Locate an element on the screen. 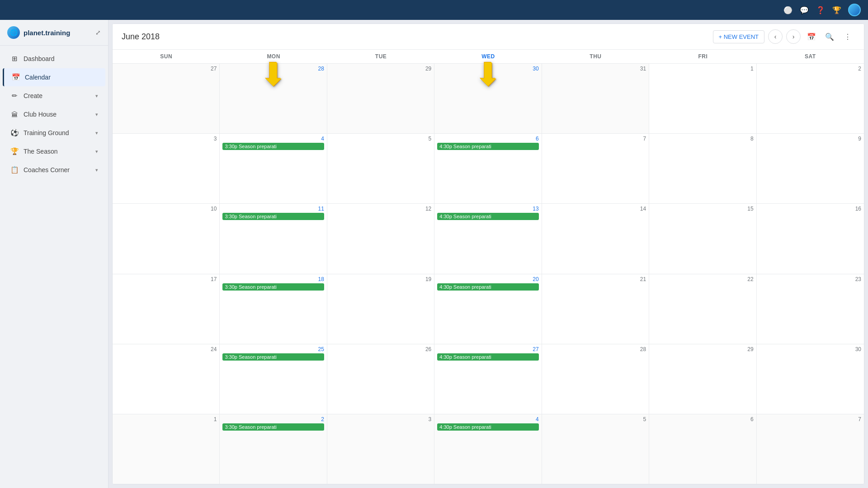  chevron-icon-theseason: ▾ is located at coordinates (97, 152).